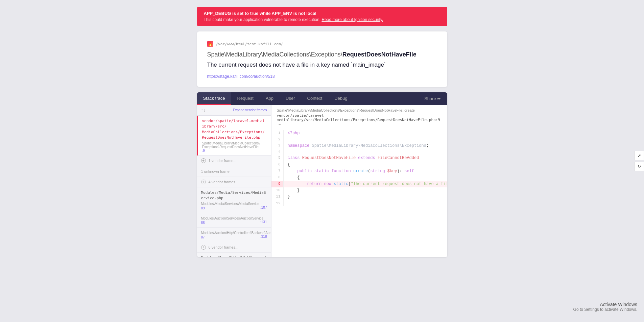  I want to click on file-location: vendor/spatie/laravel-medialibrary/src/M…, so click(359, 120).